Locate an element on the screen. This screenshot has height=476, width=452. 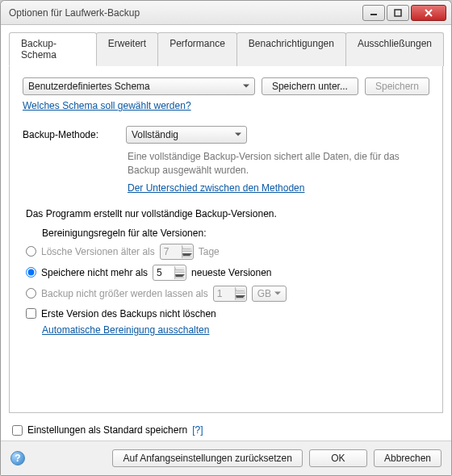
tab-backup-schema: Backup-Schema is located at coordinates (53, 49).